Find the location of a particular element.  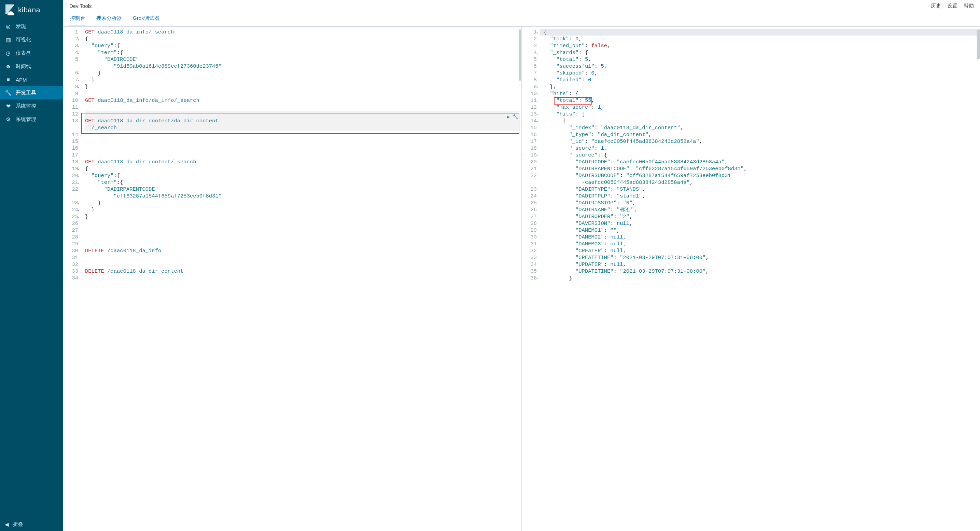

sidebar-item-1: ▥可视化 is located at coordinates (32, 40).